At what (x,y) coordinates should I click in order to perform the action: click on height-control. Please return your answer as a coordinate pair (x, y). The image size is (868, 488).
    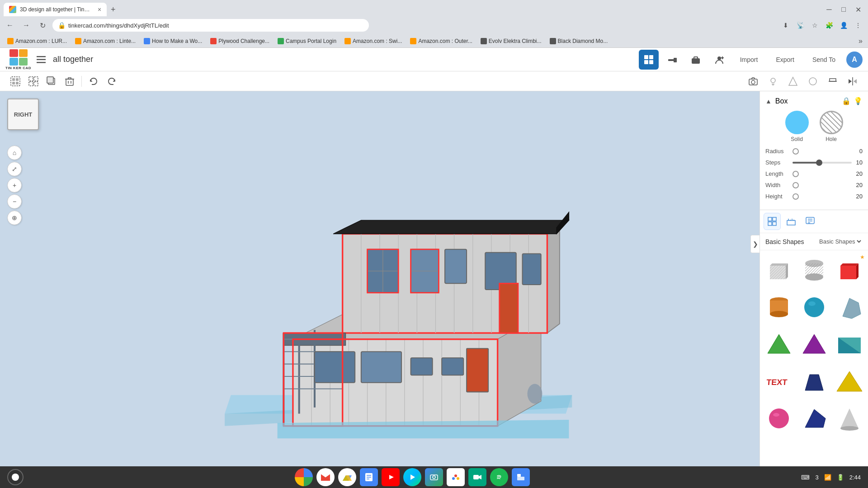
    Looking at the image, I should click on (822, 197).